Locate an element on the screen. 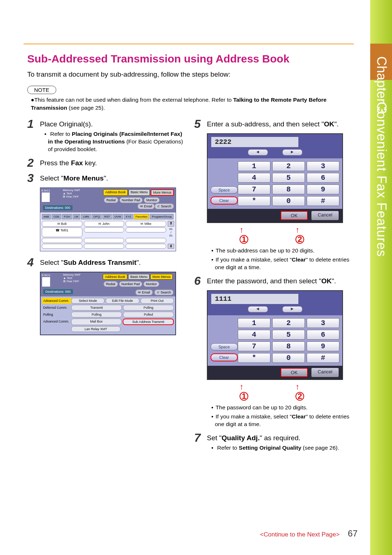 This screenshot has height=555, width=392. screenshot-more-menus: 8.5x11 Memory XMT ▲ Text ⊞ Fine.TIFF Add is located at coordinates (108, 219).